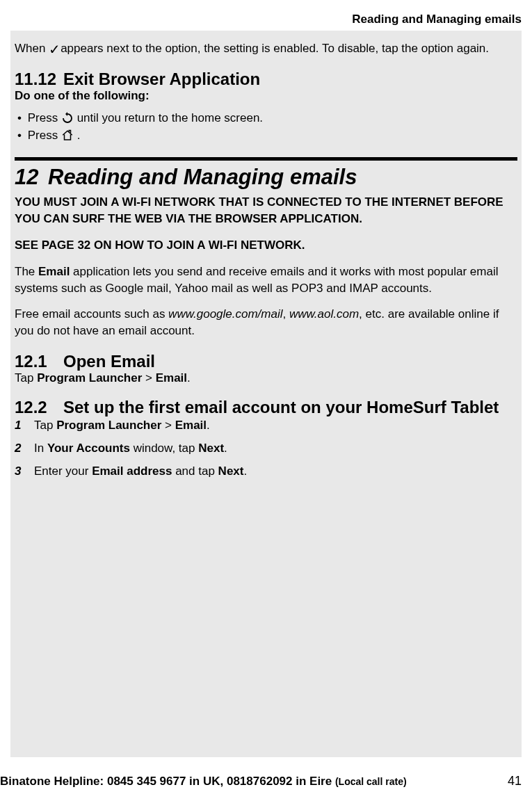 The image size is (532, 801). What do you see at coordinates (39, 79) in the screenshot?
I see `section-number: 11.12` at bounding box center [39, 79].